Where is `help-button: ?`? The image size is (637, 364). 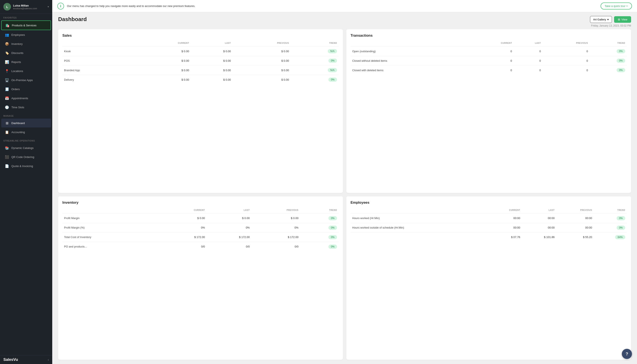 help-button: ? is located at coordinates (627, 354).